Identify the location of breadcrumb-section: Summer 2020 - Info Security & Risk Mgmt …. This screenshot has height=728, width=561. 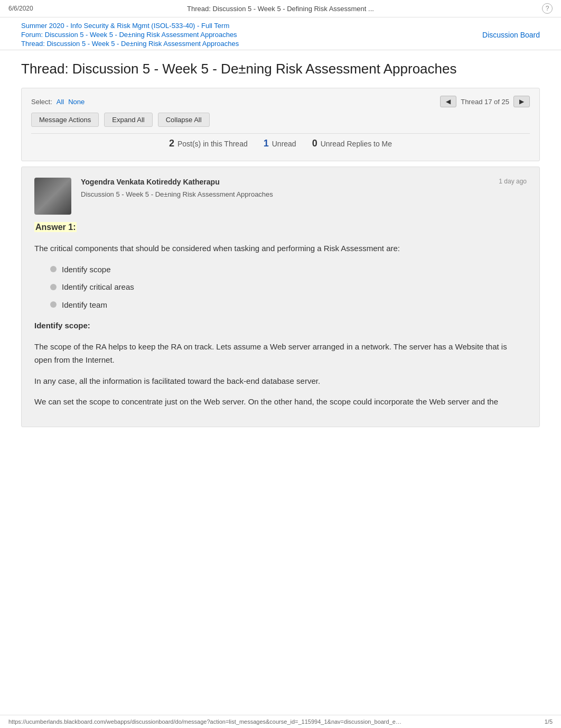
(280, 34).